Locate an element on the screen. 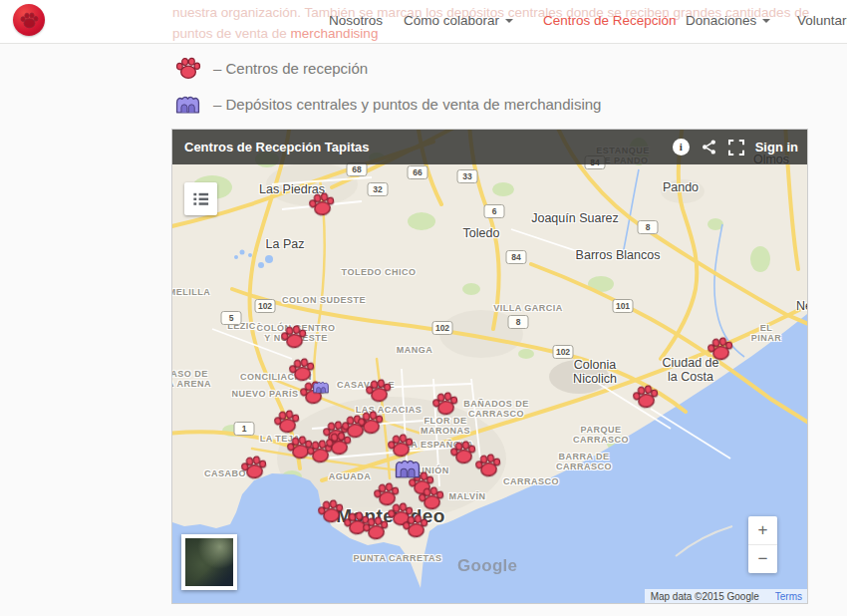 The image size is (847, 616). route-shield-1: 1 is located at coordinates (245, 429).